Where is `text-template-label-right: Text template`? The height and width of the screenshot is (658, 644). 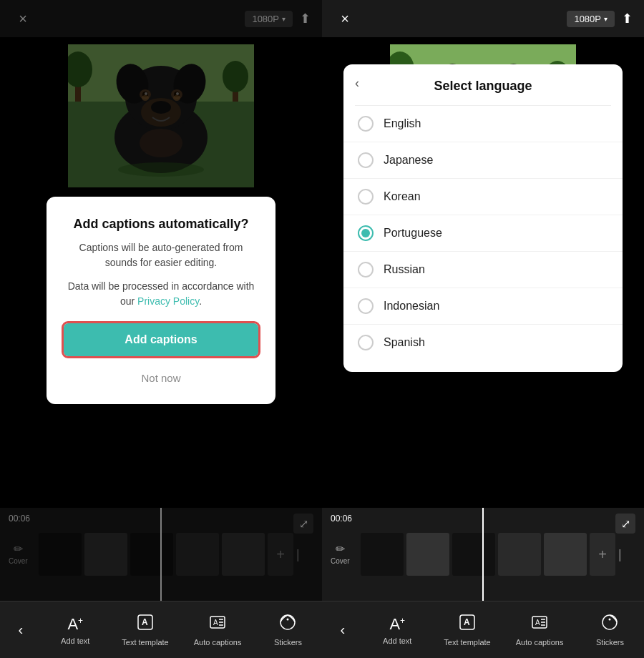 text-template-label-right: Text template is located at coordinates (467, 642).